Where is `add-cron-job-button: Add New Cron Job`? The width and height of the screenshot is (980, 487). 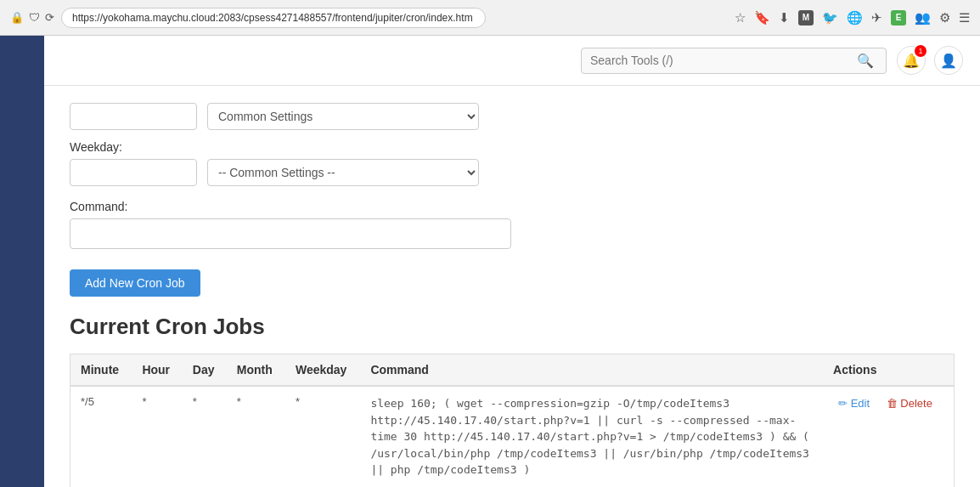 add-cron-job-button: Add New Cron Job is located at coordinates (135, 283).